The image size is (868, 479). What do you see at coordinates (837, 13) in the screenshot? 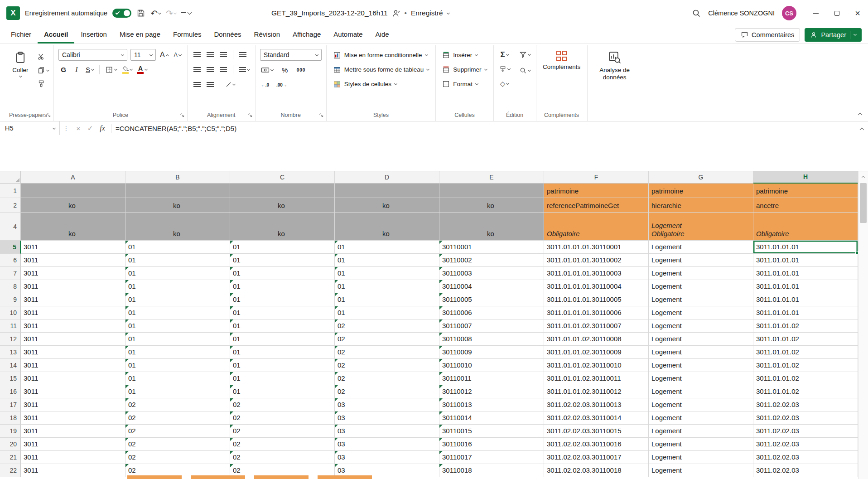
I see `maximize-button` at bounding box center [837, 13].